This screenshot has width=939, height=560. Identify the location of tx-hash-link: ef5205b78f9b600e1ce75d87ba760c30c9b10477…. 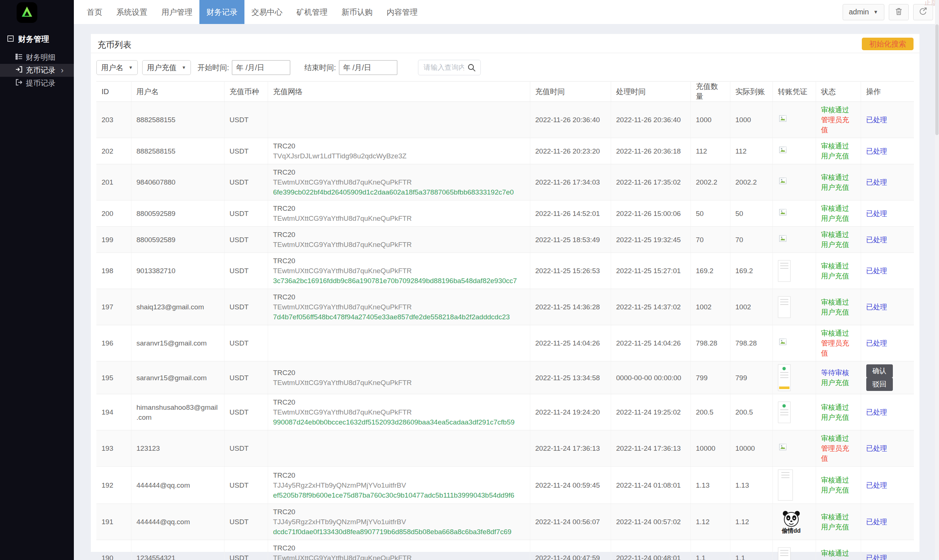
(399, 495).